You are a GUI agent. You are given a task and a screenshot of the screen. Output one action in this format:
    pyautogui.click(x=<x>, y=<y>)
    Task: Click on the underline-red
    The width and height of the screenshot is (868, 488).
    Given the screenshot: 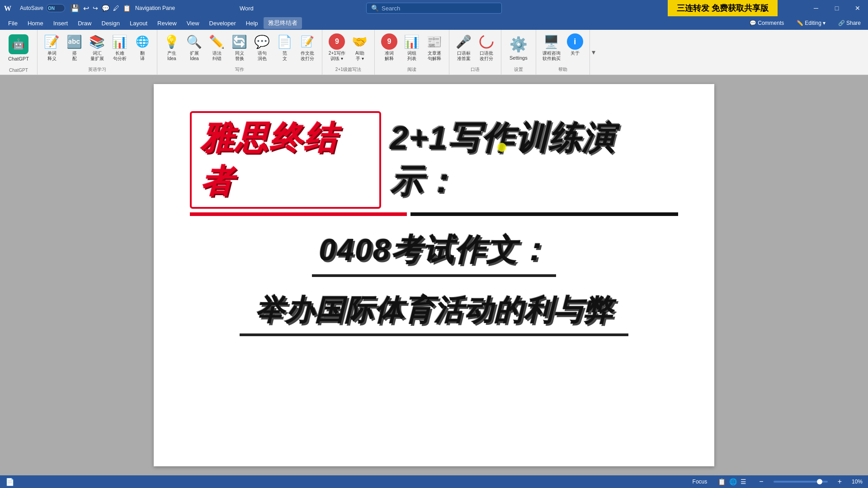 What is the action you would take?
    pyautogui.click(x=298, y=214)
    